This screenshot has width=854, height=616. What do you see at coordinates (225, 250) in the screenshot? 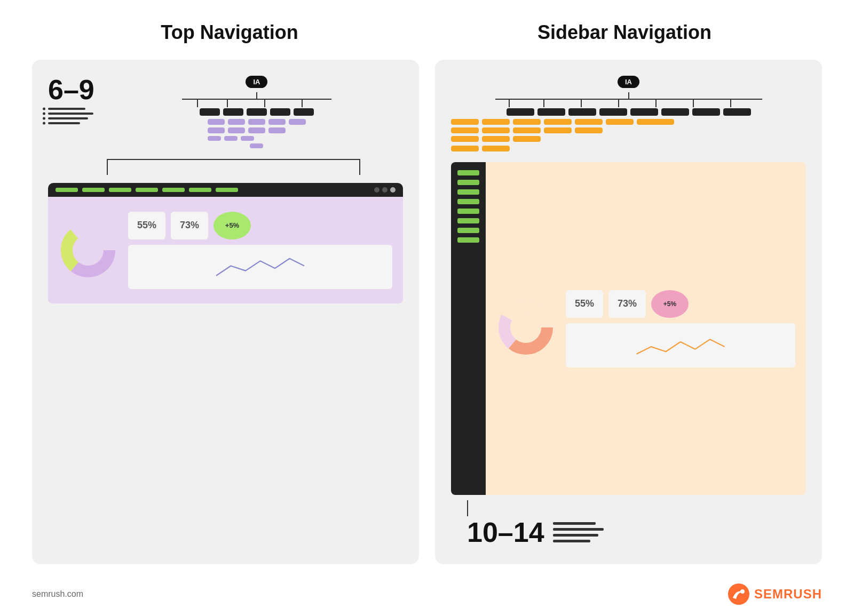
I see `browser-body: 55% 73% +5%` at bounding box center [225, 250].